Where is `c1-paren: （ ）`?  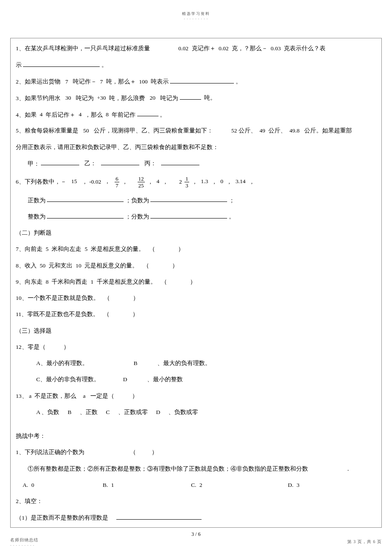 c1-paren: （ ） is located at coordinates (144, 452).